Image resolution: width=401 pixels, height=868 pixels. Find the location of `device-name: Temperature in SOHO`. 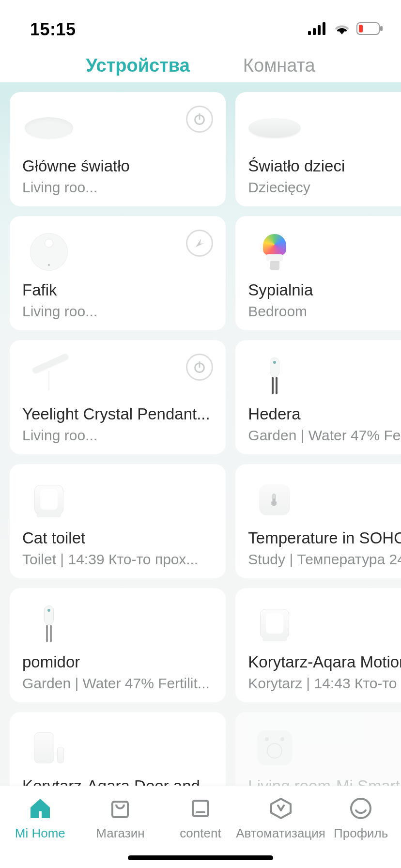

device-name: Temperature in SOHO is located at coordinates (324, 538).